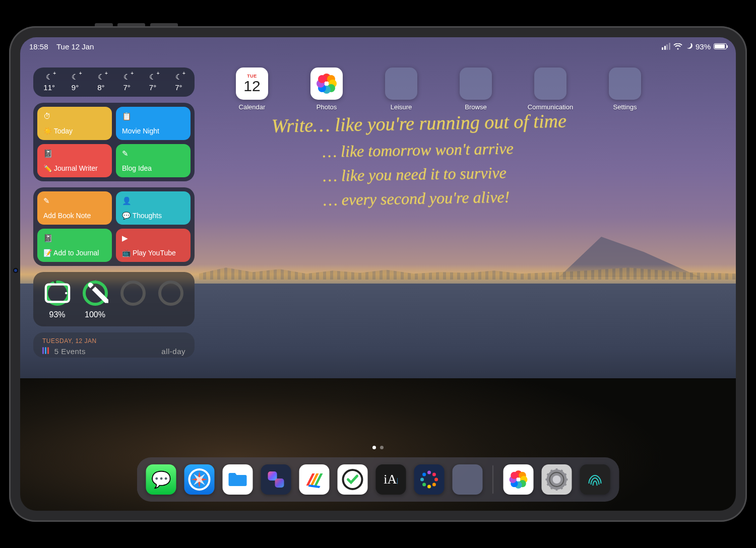 This screenshot has width=756, height=548. What do you see at coordinates (200, 480) in the screenshot?
I see `dock-safari` at bounding box center [200, 480].